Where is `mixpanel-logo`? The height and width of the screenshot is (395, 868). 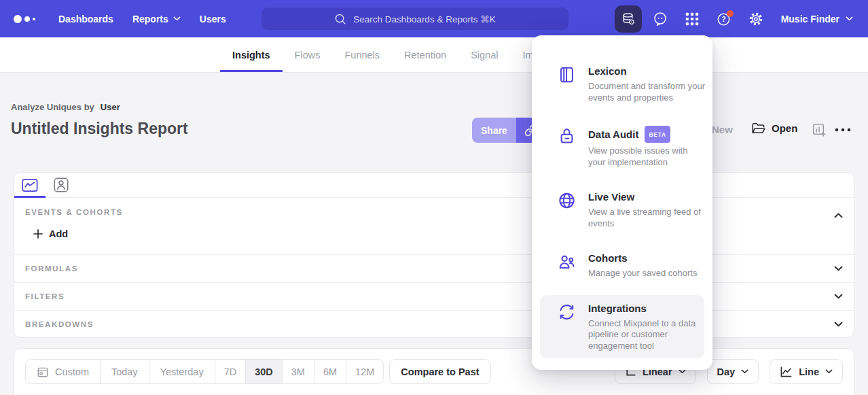
mixpanel-logo is located at coordinates (28, 19).